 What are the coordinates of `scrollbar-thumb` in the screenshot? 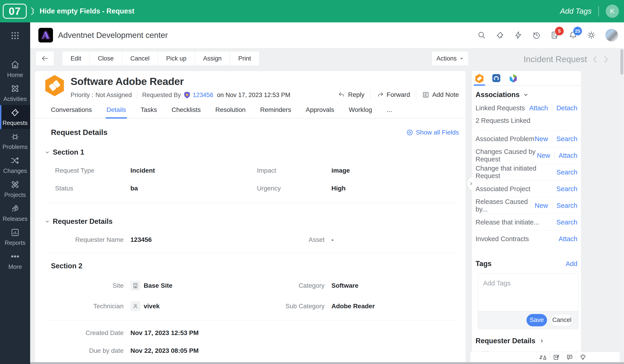 It's located at (622, 62).